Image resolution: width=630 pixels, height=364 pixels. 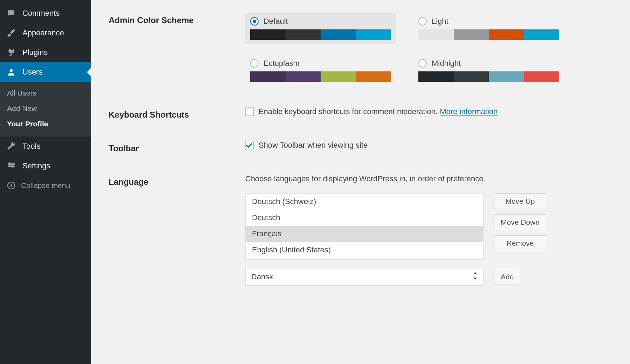 I want to click on radio-midnight, so click(x=423, y=63).